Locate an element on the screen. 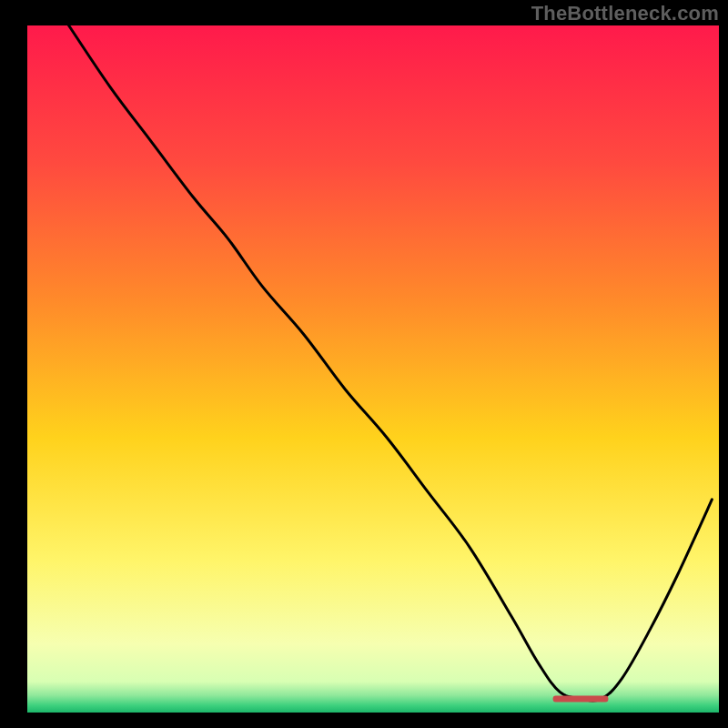  watermark-text: TheBottleneck.com is located at coordinates (625, 14).